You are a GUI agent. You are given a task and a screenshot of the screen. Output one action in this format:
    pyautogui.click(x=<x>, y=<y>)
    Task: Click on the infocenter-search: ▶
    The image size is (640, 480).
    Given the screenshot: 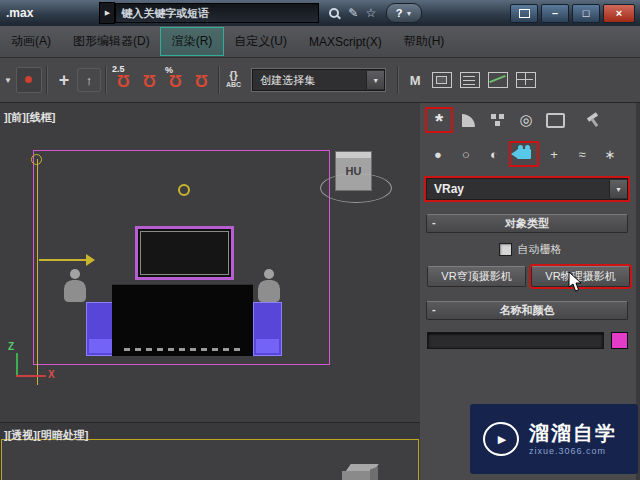 What is the action you would take?
    pyautogui.click(x=209, y=13)
    